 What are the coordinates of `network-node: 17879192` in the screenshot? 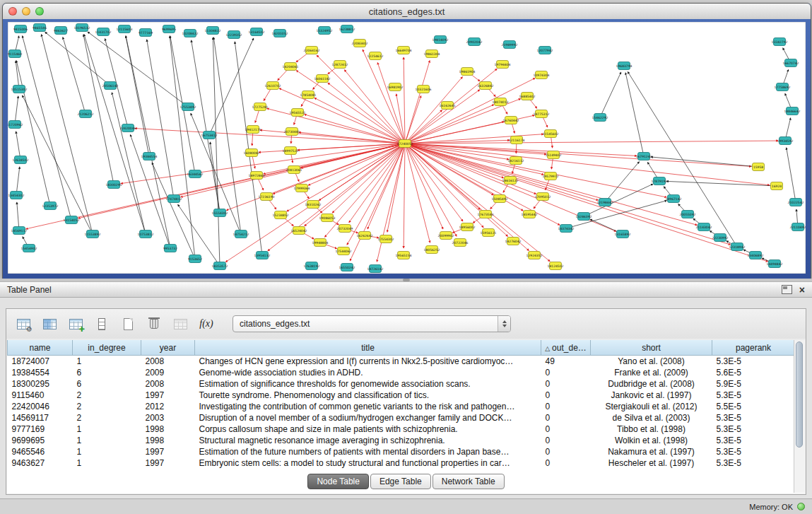 It's located at (660, 181).